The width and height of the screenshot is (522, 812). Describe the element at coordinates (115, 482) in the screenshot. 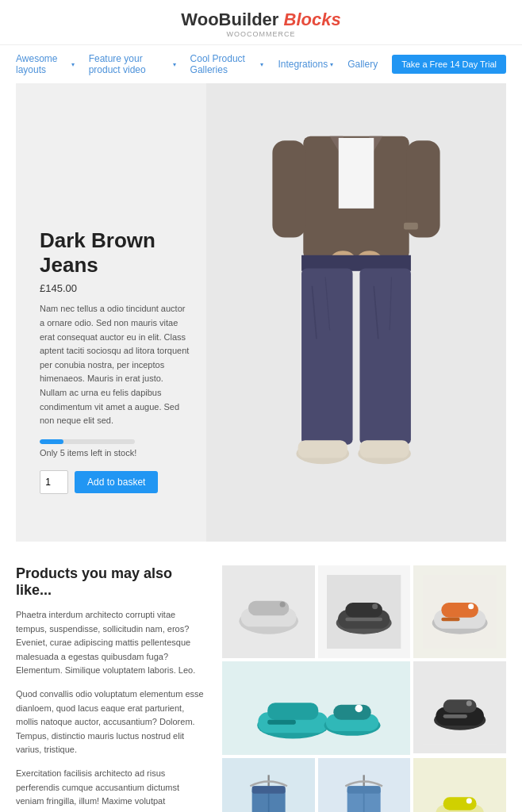

I see `add-to-basket-row: Add to basket` at that location.